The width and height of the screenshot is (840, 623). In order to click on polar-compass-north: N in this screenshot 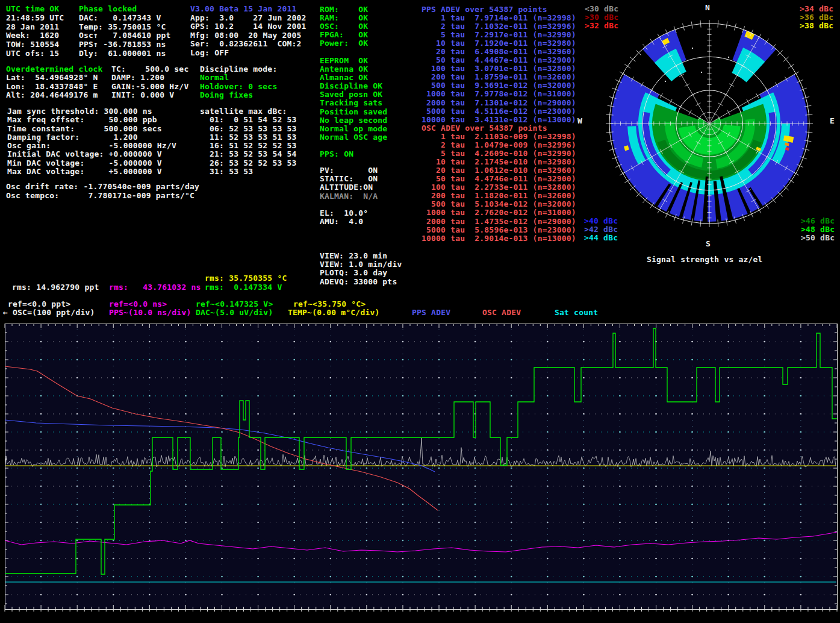, I will do `click(708, 7)`.